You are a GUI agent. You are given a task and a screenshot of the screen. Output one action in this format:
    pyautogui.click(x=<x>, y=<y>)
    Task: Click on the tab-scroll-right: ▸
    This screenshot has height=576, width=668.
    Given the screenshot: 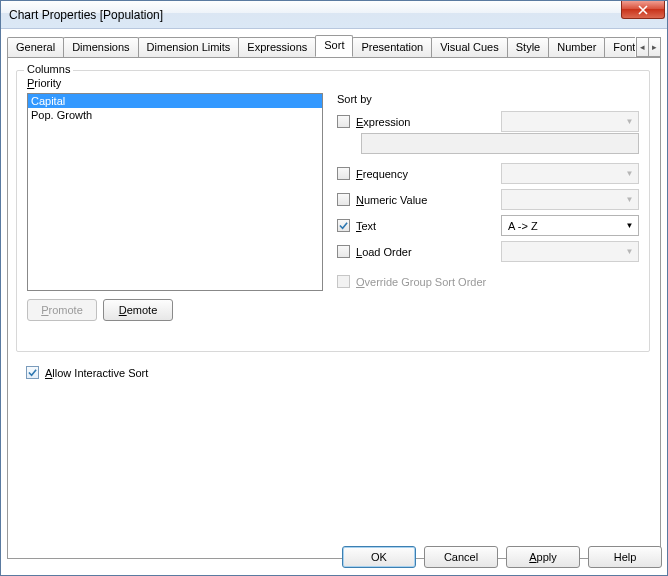 What is the action you would take?
    pyautogui.click(x=654, y=47)
    